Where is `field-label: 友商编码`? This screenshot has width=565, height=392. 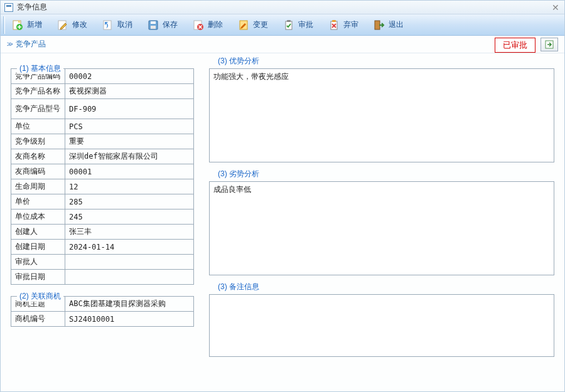 field-label: 友商编码 is located at coordinates (38, 172).